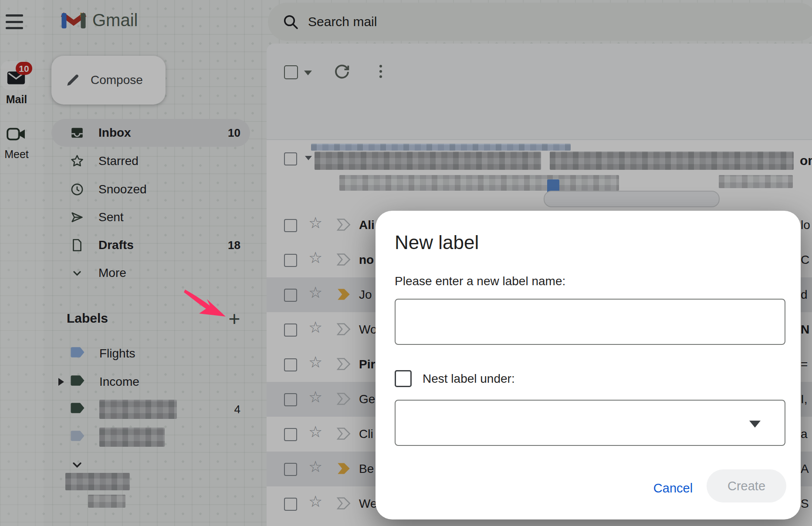 The width and height of the screenshot is (812, 526). Describe the element at coordinates (590, 423) in the screenshot. I see `parent-label-select` at that location.